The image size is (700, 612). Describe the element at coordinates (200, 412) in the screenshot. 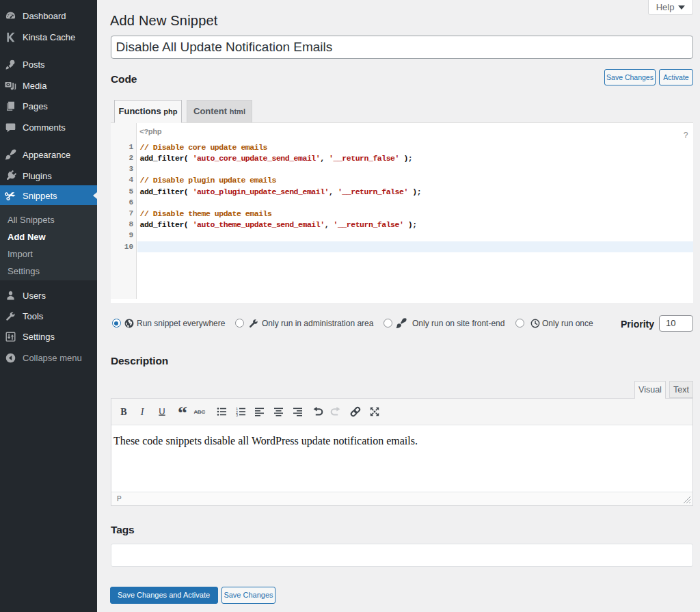

I see `svg-text: ABC` at that location.